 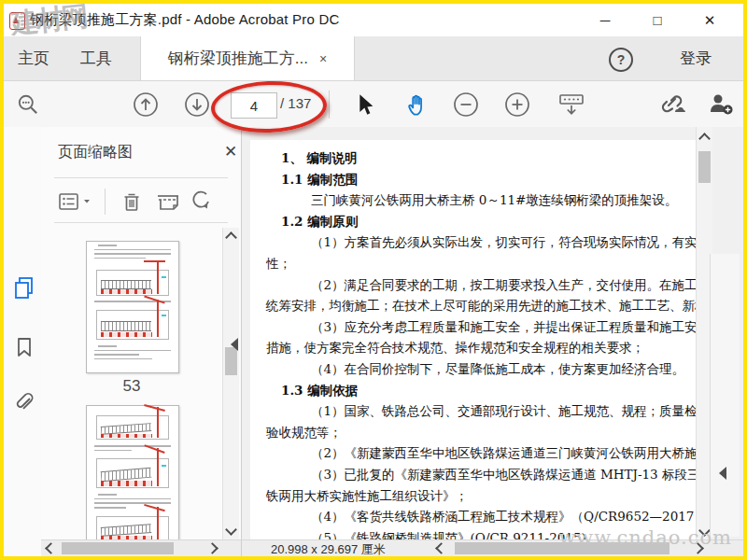 I want to click on rotate-pages-button, so click(x=203, y=202).